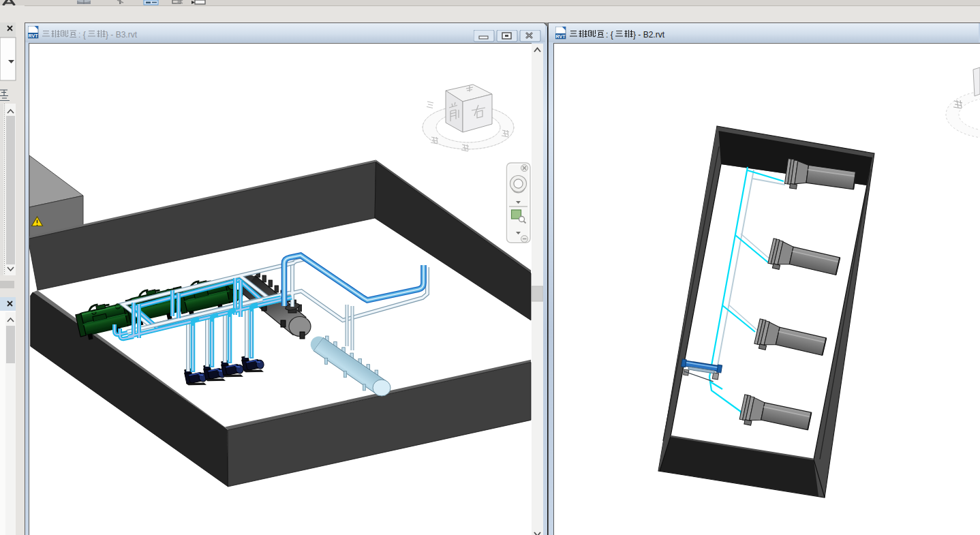 The height and width of the screenshot is (535, 980). I want to click on svg-text: } - B3.rvt, so click(121, 35).